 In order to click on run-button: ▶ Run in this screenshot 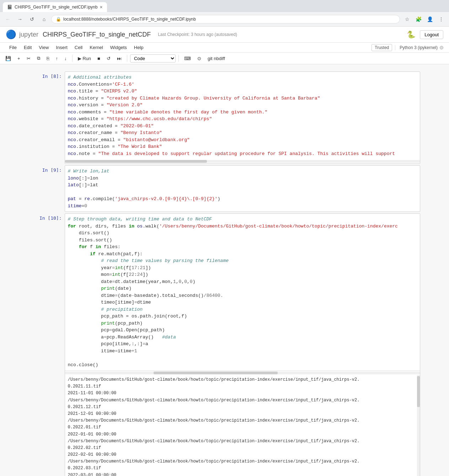, I will do `click(85, 58)`.